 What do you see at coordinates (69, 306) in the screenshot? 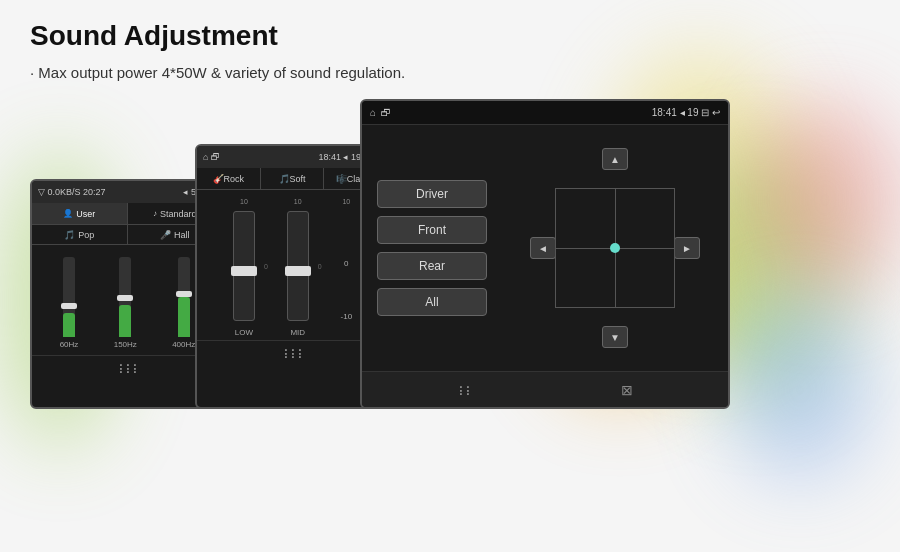
I see `eq-thumb-60hz` at bounding box center [69, 306].